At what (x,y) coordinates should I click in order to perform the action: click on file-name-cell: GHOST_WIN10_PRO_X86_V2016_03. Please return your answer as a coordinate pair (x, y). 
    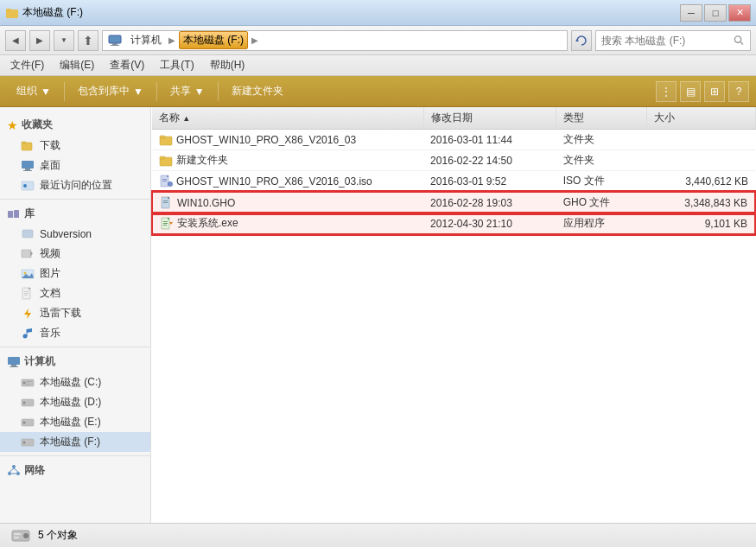
    Looking at the image, I should click on (288, 140).